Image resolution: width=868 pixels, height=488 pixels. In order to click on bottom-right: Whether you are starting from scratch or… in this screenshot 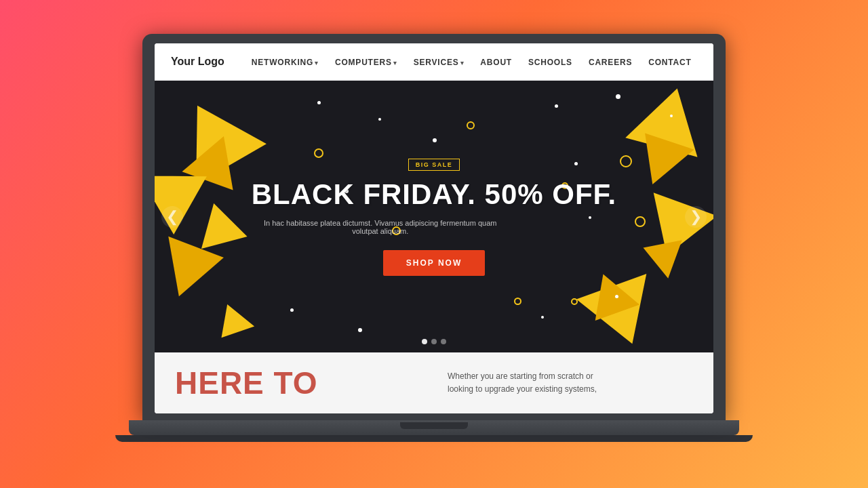, I will do `click(557, 383)`.